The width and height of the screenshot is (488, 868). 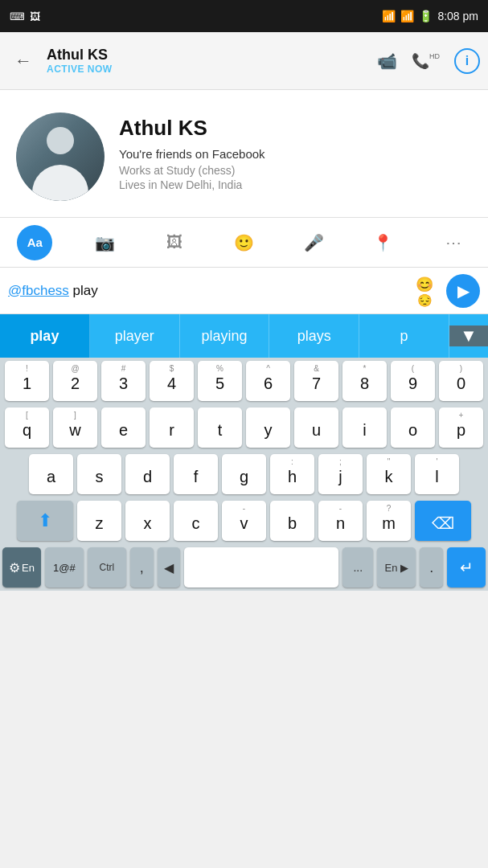 What do you see at coordinates (431, 567) in the screenshot?
I see `period-label: .` at bounding box center [431, 567].